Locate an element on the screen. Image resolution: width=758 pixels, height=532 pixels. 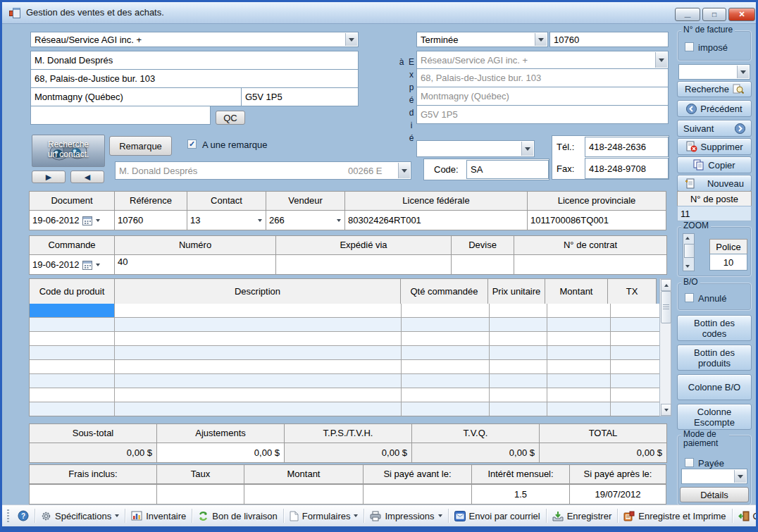
specifications-button: Spécifications is located at coordinates (80, 516).